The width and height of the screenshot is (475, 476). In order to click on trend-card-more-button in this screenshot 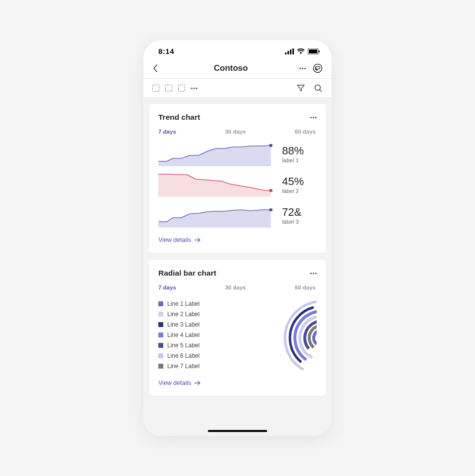, I will do `click(314, 118)`.